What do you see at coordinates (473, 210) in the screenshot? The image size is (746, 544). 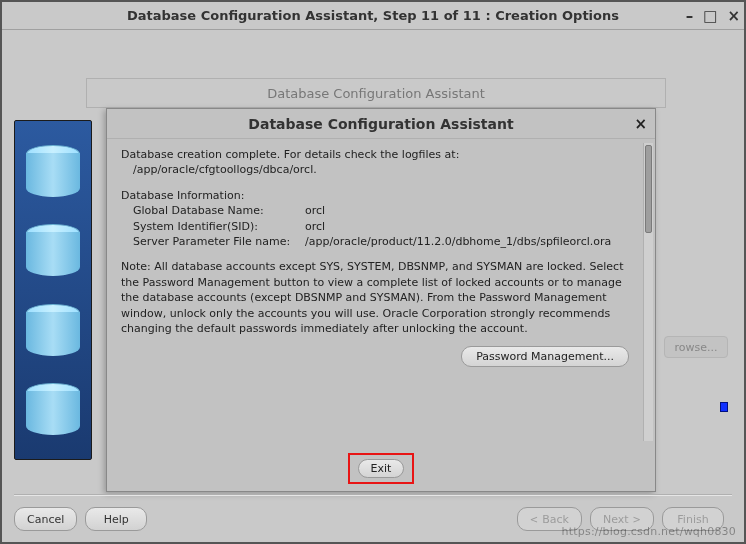 I see `global-db-value: orcl` at bounding box center [473, 210].